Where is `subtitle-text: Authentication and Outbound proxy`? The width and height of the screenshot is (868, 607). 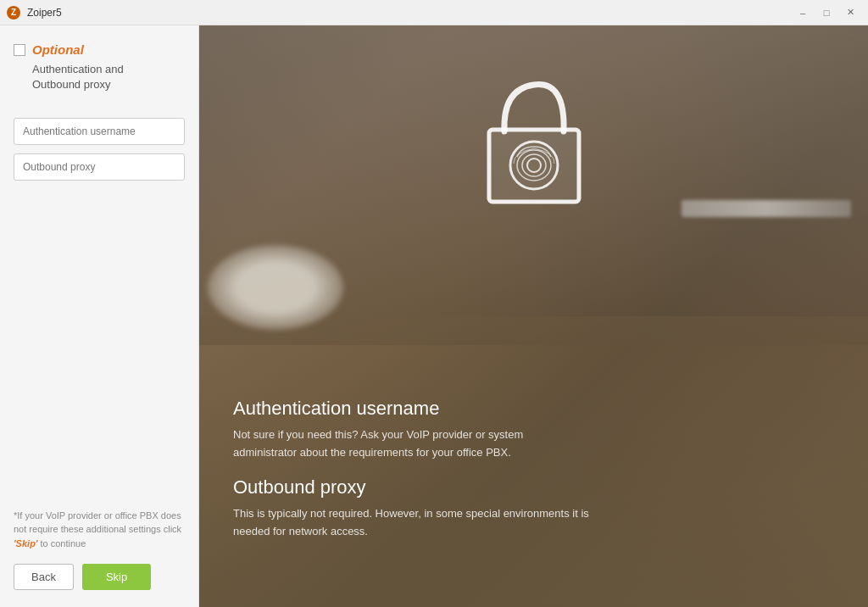 subtitle-text: Authentication and Outbound proxy is located at coordinates (108, 77).